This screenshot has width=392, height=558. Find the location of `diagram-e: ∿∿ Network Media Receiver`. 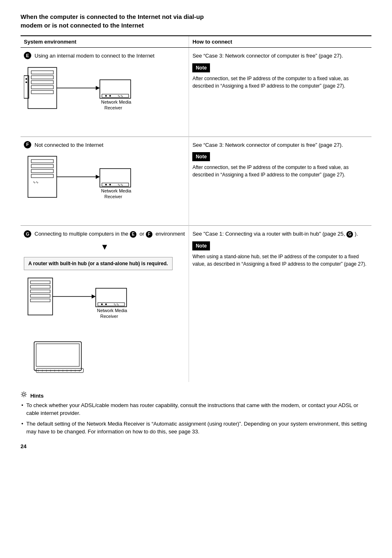

diagram-e: ∿∿ Network Media Receiver is located at coordinates (104, 96).